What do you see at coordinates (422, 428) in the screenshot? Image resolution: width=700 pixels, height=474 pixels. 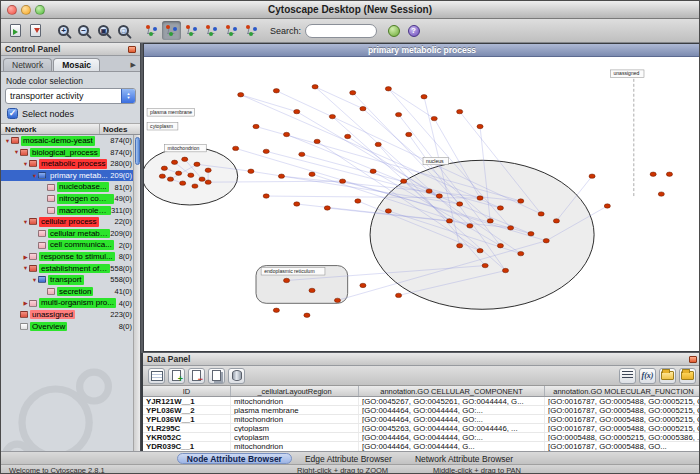 I see `table-row-ylr295c: YLR295Ccytoplasm[GO:0045263, GO:0044444,…` at bounding box center [422, 428].